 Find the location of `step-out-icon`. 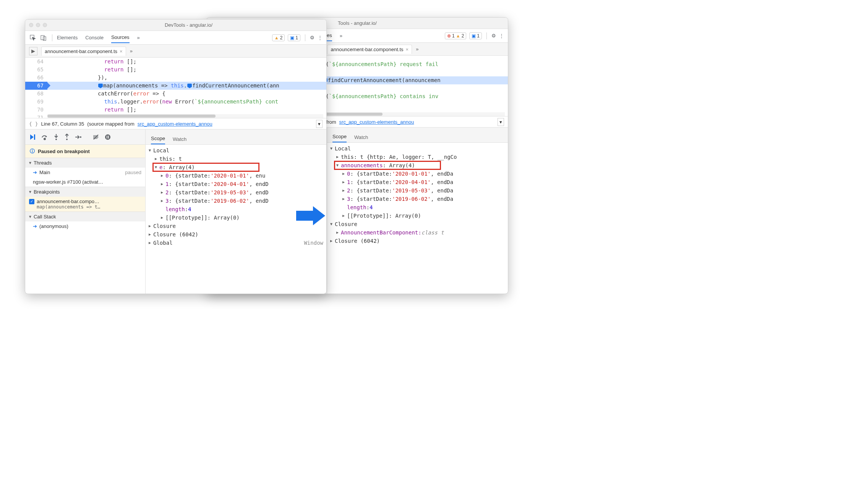

step-out-icon is located at coordinates (67, 137).